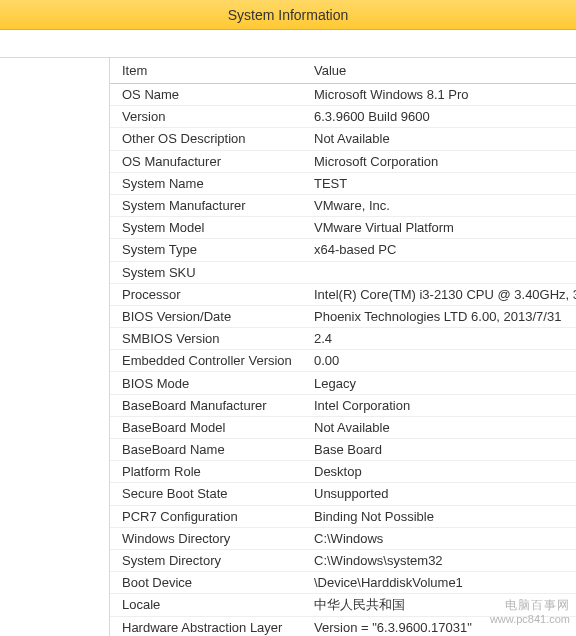 The width and height of the screenshot is (576, 636). I want to click on row-item: Other OS Description, so click(210, 138).